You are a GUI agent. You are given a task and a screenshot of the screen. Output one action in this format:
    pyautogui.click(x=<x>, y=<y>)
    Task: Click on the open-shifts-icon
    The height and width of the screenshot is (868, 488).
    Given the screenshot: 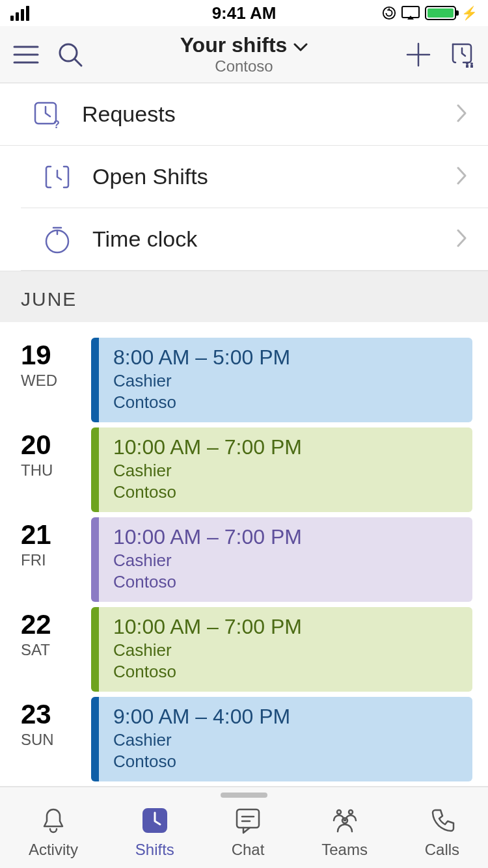 What is the action you would take?
    pyautogui.click(x=57, y=177)
    